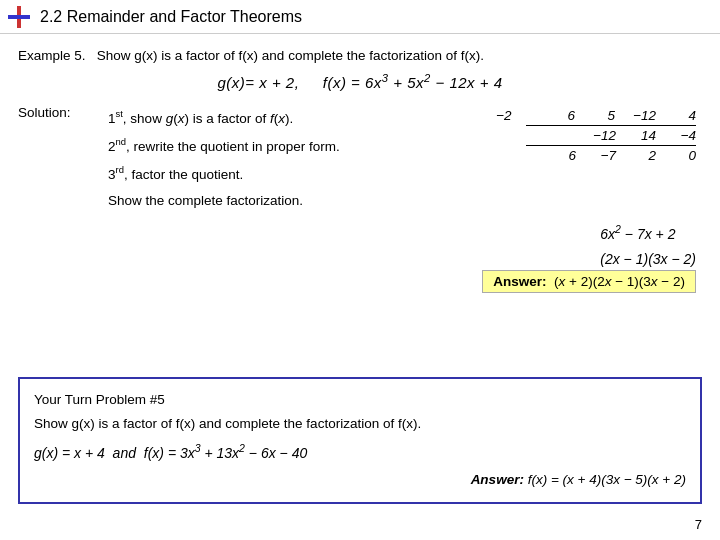  Describe the element at coordinates (360, 17) in the screenshot. I see `page-header: 2.2 Remainder and Factor Theorems` at that location.